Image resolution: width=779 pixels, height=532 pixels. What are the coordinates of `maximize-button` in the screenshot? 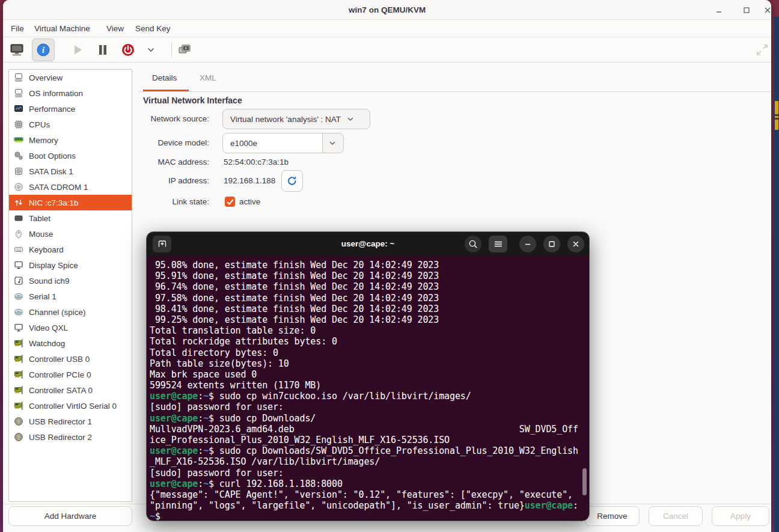 It's located at (747, 10).